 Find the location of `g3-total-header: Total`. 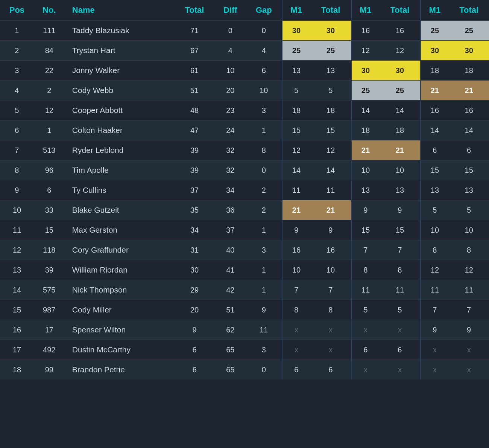

g3-total-header: Total is located at coordinates (469, 11).